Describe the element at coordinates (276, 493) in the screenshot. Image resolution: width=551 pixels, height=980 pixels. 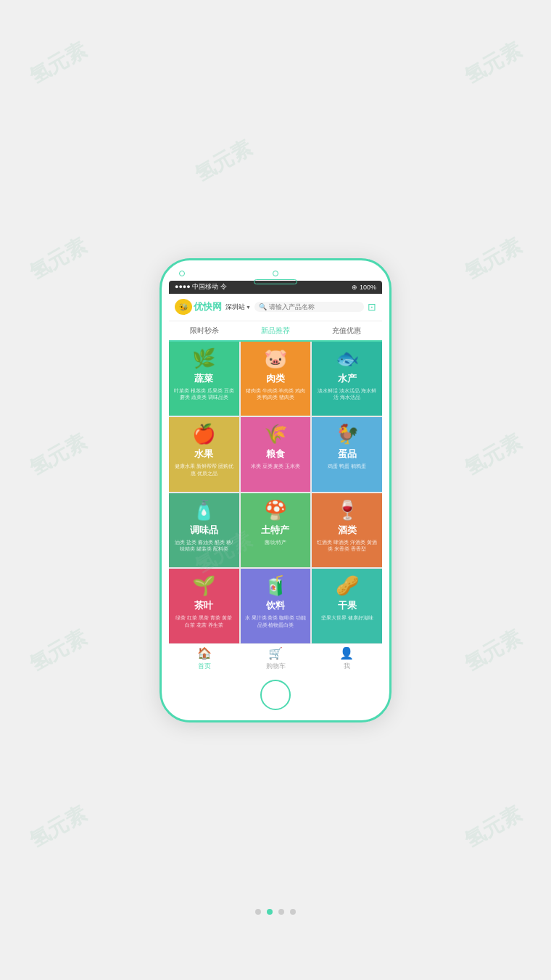
I see `category-grid: 🌿 蔬菜 叶菜类 根茎类 瓜果类 豆类 蘑类 蔬菜类 调味品类 🐷 肉类 猪肉类…` at that location.